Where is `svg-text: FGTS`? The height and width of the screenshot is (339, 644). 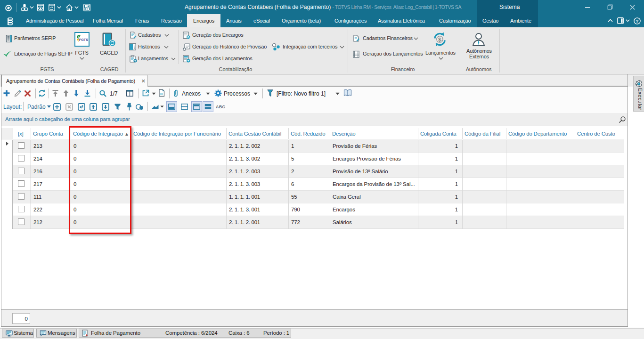
svg-text: FGTS is located at coordinates (84, 40).